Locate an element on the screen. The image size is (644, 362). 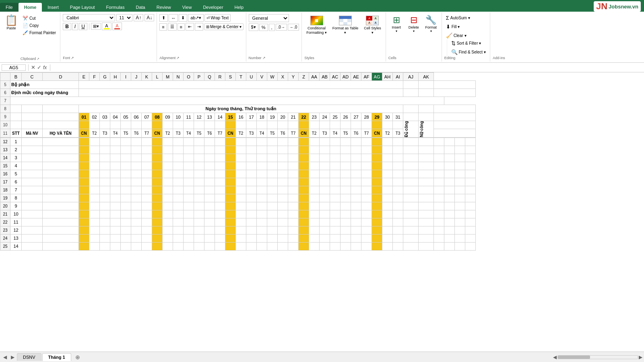
row-header-23: 23 is located at coordinates (6, 230).